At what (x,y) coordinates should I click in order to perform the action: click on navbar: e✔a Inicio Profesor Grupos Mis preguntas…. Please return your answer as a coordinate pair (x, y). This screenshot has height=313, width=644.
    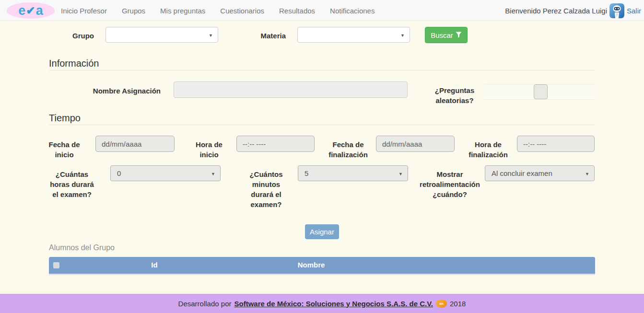
    Looking at the image, I should click on (322, 11).